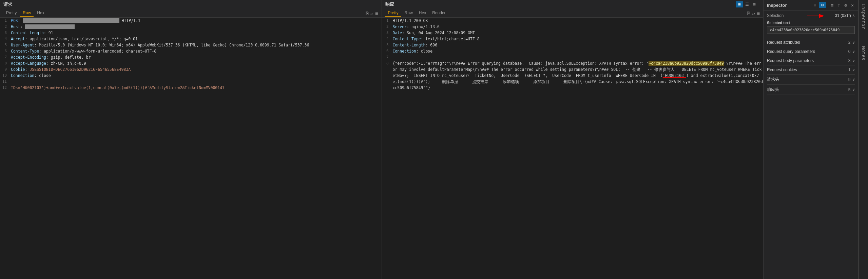  Describe the element at coordinates (853, 16) in the screenshot. I see `expand-chevron: ∧` at that location.